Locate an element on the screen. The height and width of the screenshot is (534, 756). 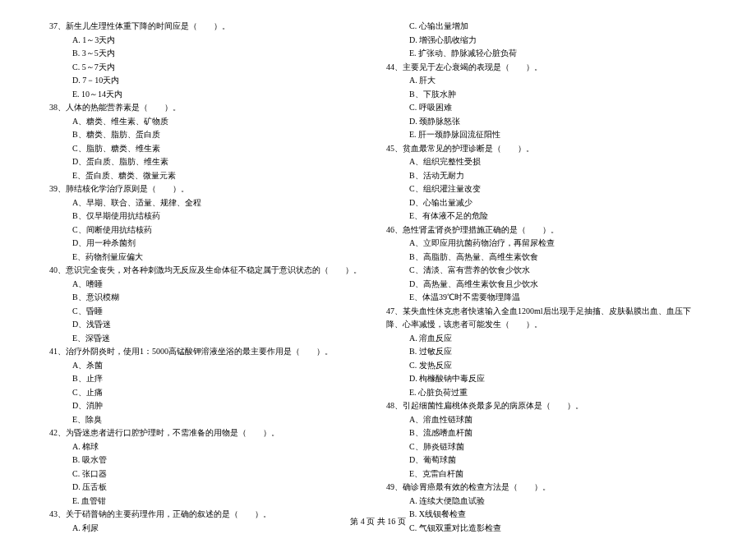
option-text: B、活动无耐力 is located at coordinates (546, 176).